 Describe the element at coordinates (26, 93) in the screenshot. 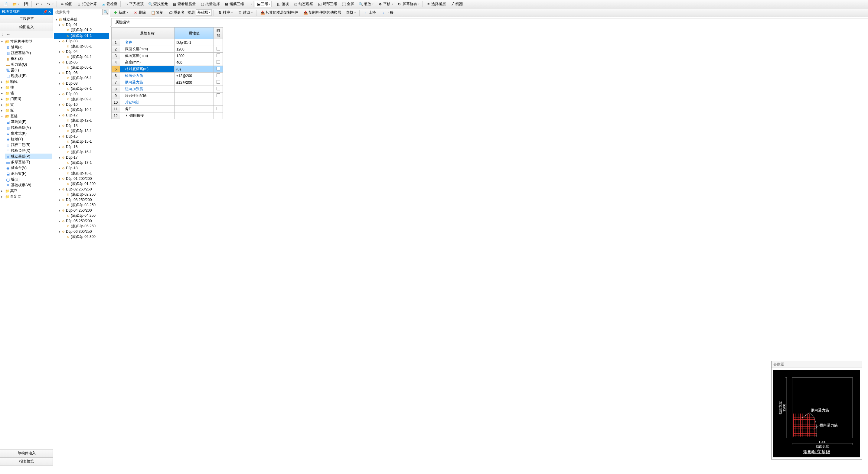

I see `tree-node-wall: ▸📁墙` at that location.